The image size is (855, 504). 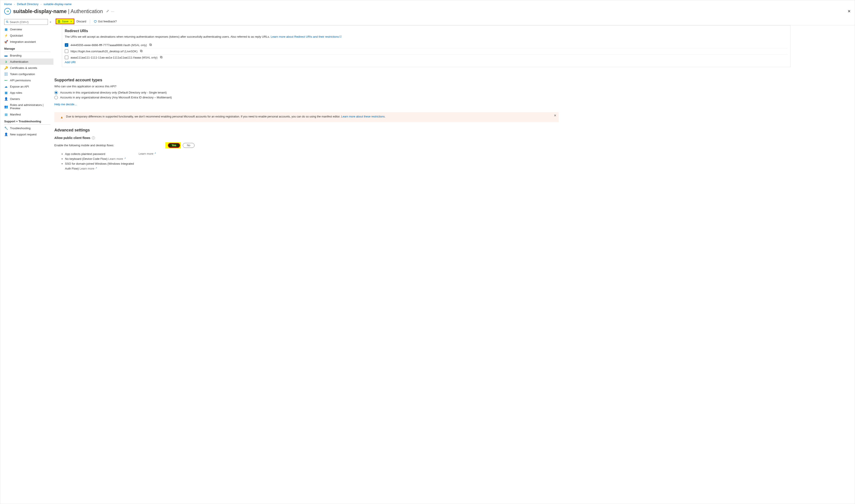 I want to click on roles-icon: ▦, so click(x=6, y=93).